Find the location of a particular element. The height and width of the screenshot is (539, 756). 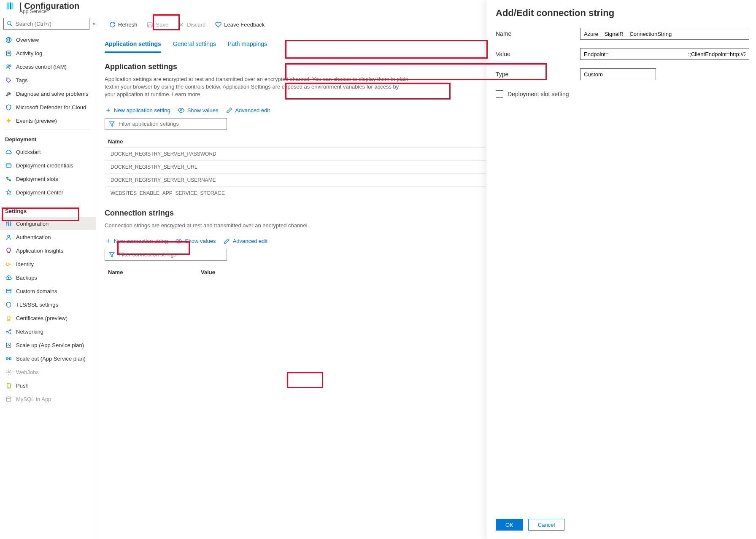

conn-filter-box is located at coordinates (166, 255).